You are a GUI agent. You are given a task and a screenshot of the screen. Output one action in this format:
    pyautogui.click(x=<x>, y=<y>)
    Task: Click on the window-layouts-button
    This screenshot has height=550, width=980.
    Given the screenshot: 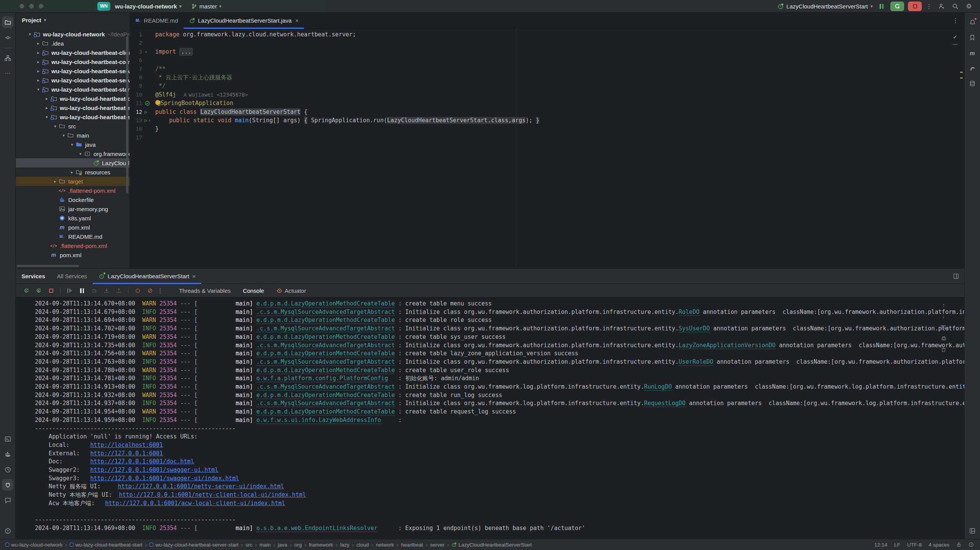 What is the action you would take?
    pyautogui.click(x=972, y=531)
    